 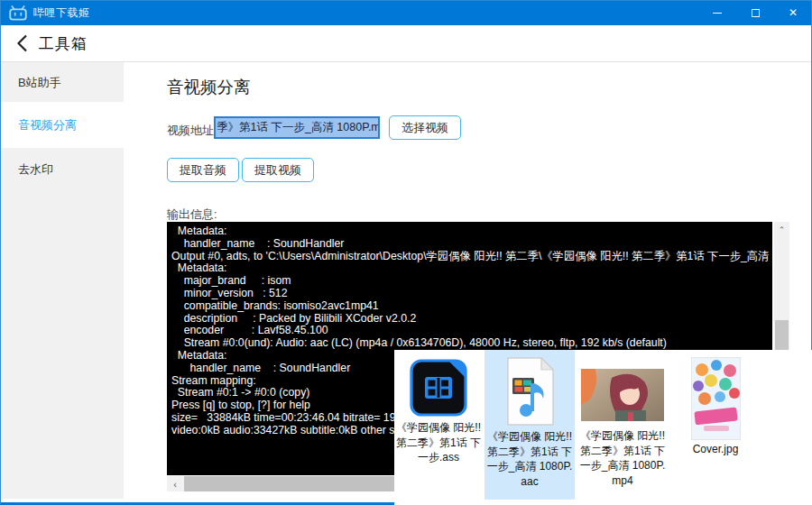 What do you see at coordinates (61, 124) in the screenshot?
I see `sidebar-item-av-separate: 音视频分离` at bounding box center [61, 124].